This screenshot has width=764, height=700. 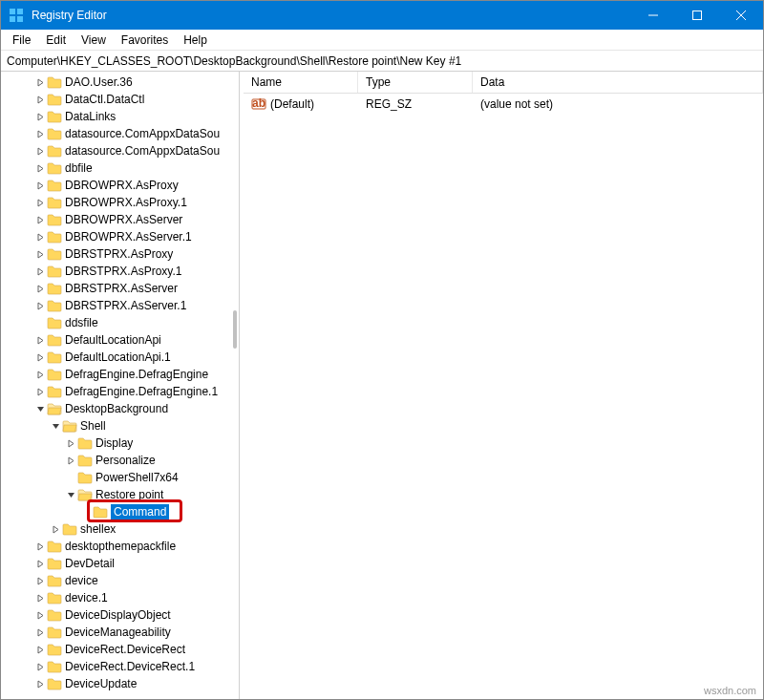 What do you see at coordinates (139, 512) in the screenshot?
I see `tree-item-label: Command` at bounding box center [139, 512].